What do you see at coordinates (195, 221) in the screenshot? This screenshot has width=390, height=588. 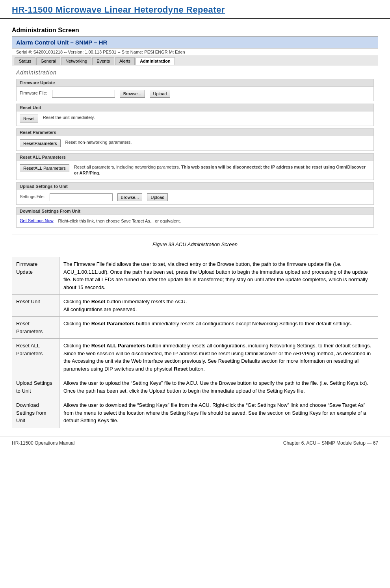 I see `download-settings-body: Get Settings Now Right-click this link, …` at bounding box center [195, 221].